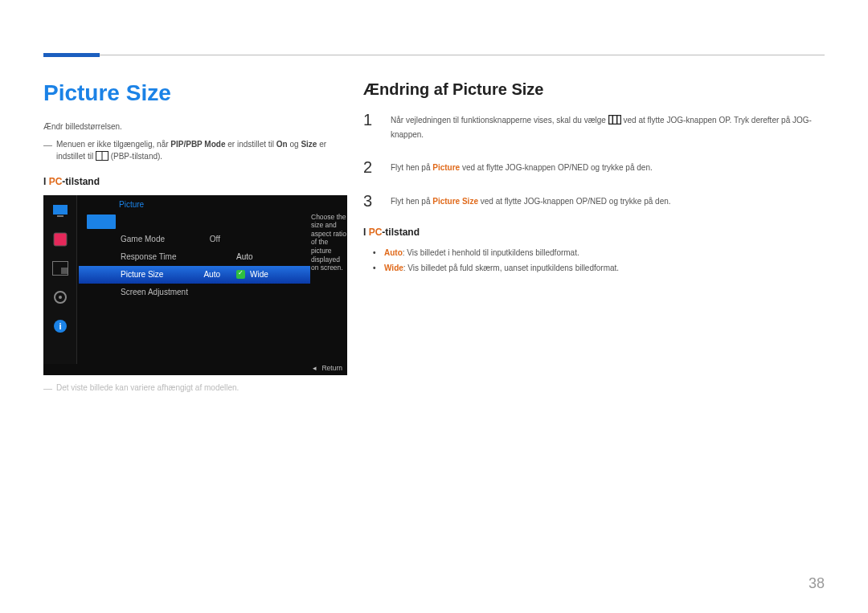 Image resolution: width=868 pixels, height=613 pixels. Describe the element at coordinates (594, 127) in the screenshot. I see `step-1: 1 Når vejledningen til funktionsknappern…` at that location.